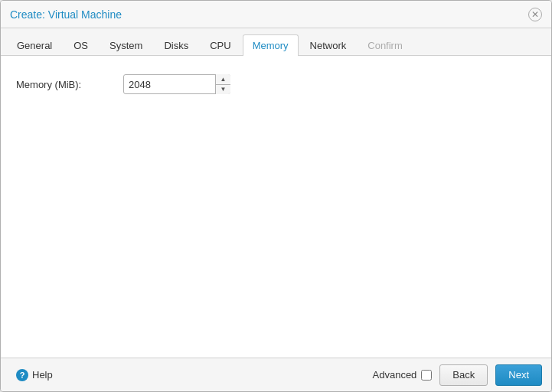  I want to click on memory-spinner: ▲ ▼, so click(177, 84).